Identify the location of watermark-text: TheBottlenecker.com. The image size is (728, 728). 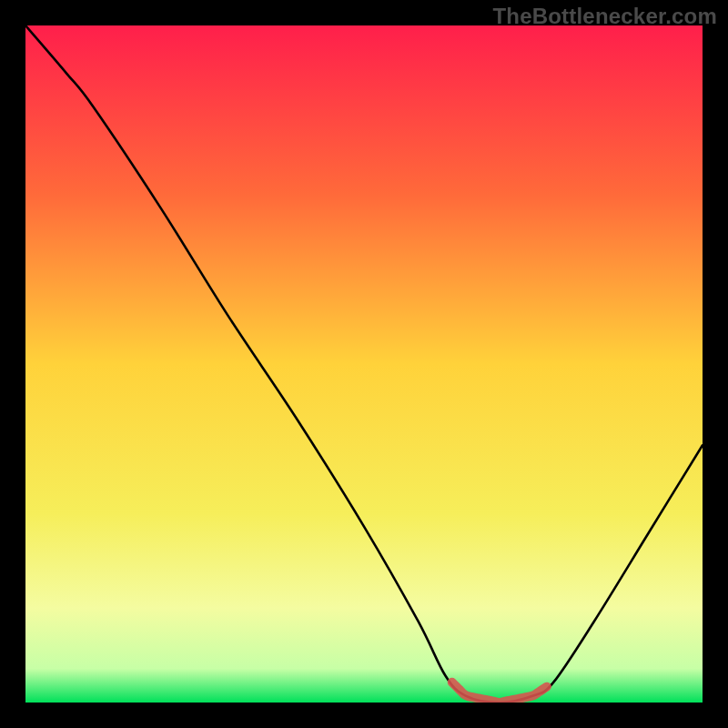
(604, 16).